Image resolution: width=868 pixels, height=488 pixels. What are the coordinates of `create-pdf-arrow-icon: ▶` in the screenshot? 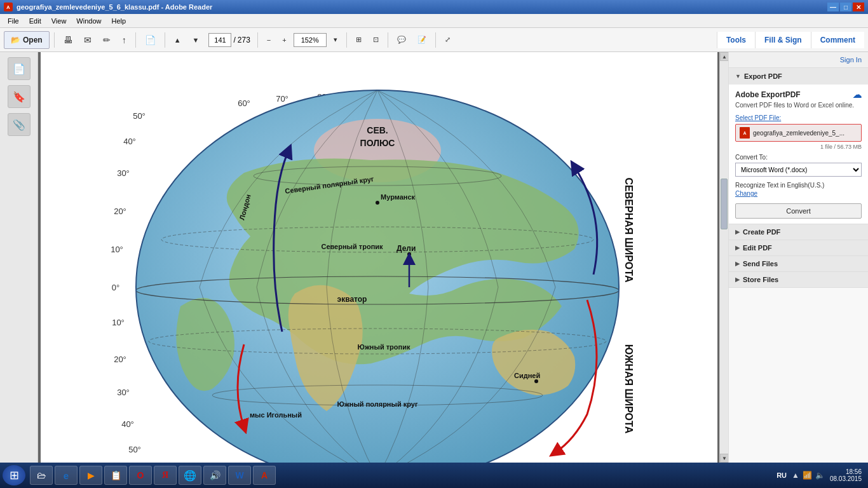 It's located at (737, 232).